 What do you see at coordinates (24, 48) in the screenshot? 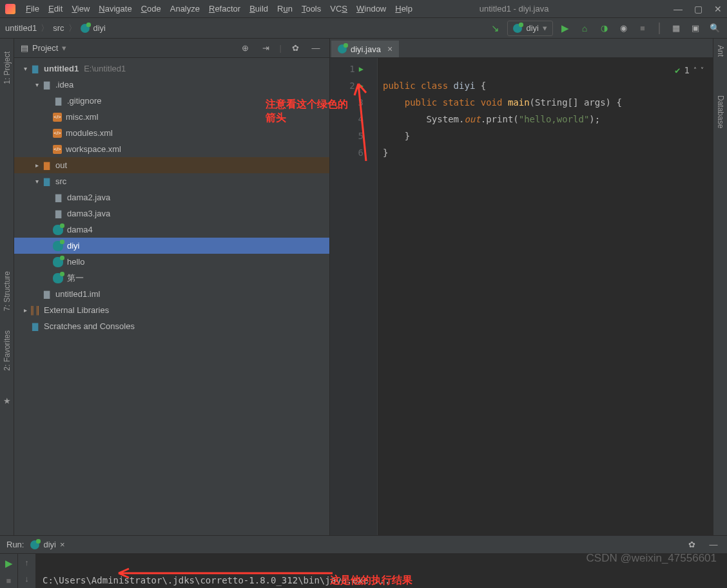
I see `project-panel-icon: ▤` at bounding box center [24, 48].